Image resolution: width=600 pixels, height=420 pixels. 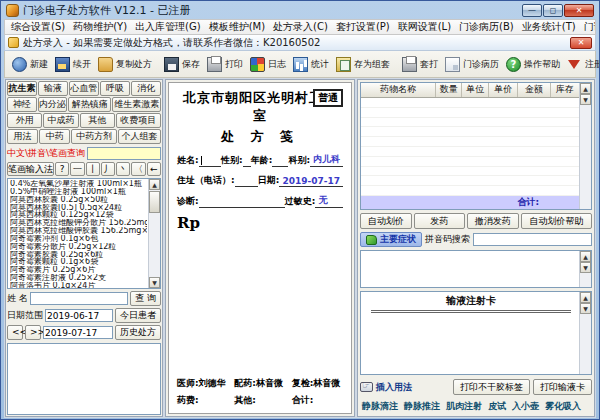 What do you see at coordinates (532, 240) in the screenshot?
I see `pinyin-search-input` at bounding box center [532, 240].